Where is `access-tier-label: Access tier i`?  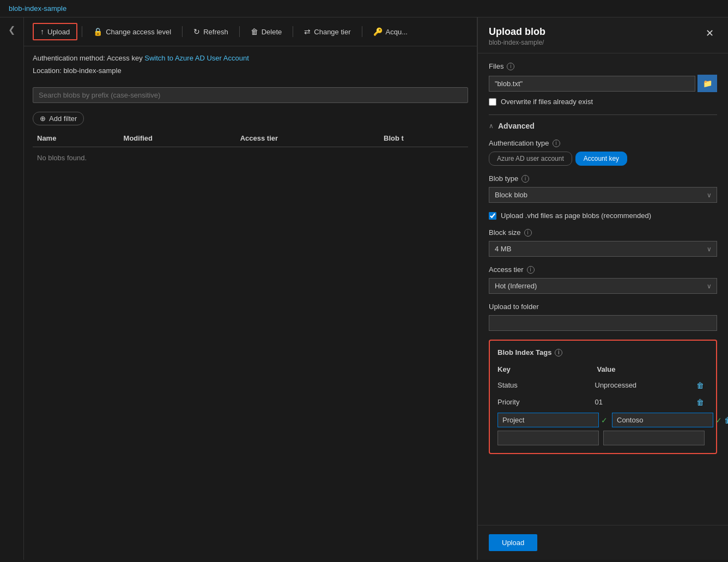 access-tier-label: Access tier i is located at coordinates (603, 269).